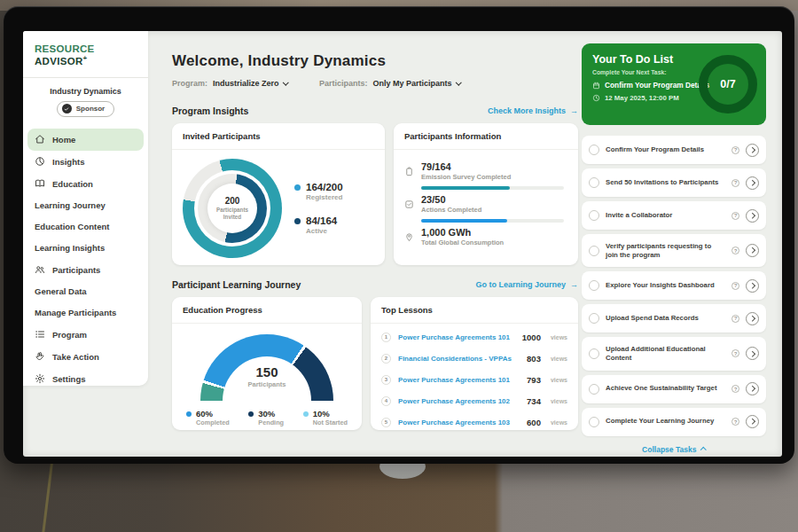 The image size is (798, 532). I want to click on check-more-insights-link: Check More Insights →, so click(533, 111).